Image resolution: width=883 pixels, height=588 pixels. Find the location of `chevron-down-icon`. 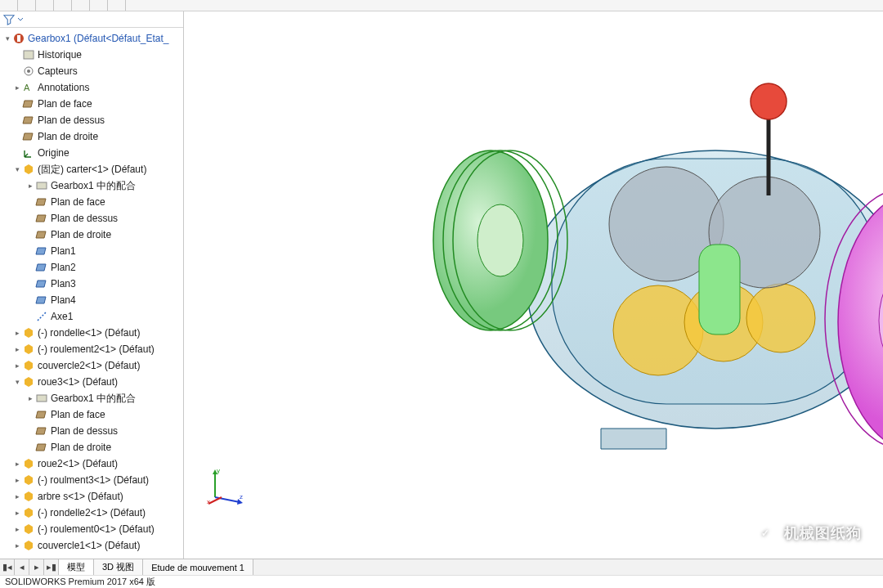

chevron-down-icon is located at coordinates (20, 20).